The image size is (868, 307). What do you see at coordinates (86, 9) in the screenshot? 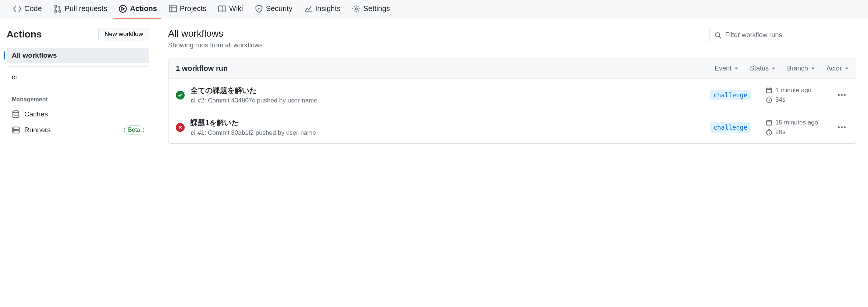
I see `nav-tab-label: Pull requests` at bounding box center [86, 9].